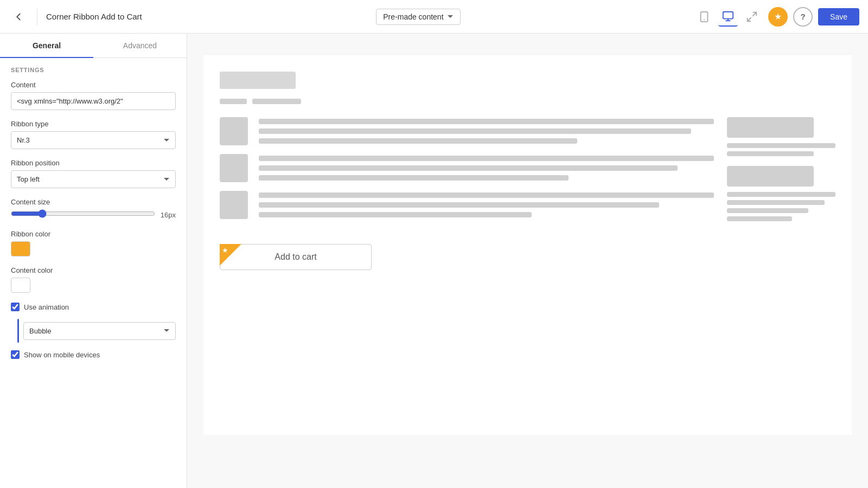 This screenshot has height=488, width=868. Describe the element at coordinates (21, 285) in the screenshot. I see `content-color-swatch` at that location.